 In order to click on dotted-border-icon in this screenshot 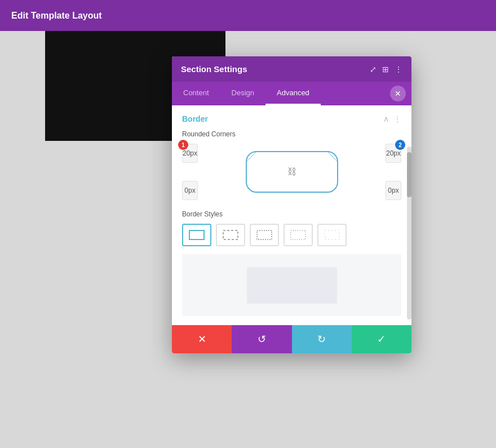, I will do `click(298, 235)`.